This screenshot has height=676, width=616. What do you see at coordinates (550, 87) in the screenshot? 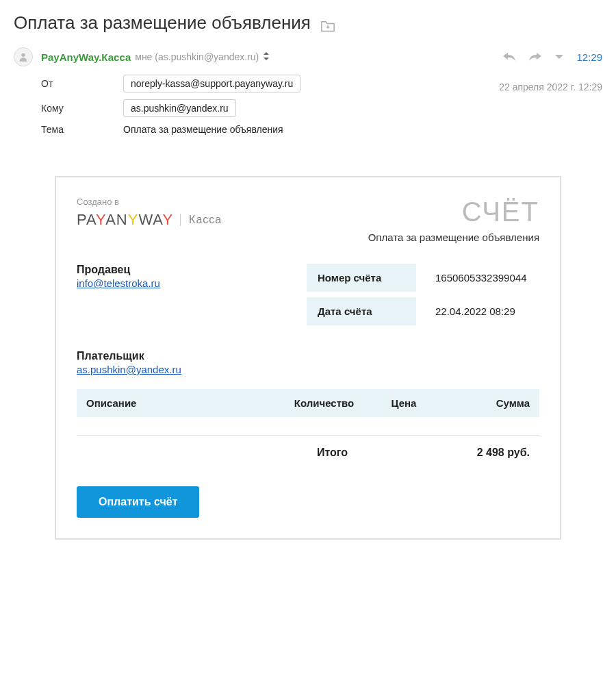
I see `full-date: 22 апреля 2022 г. 12:29` at bounding box center [550, 87].